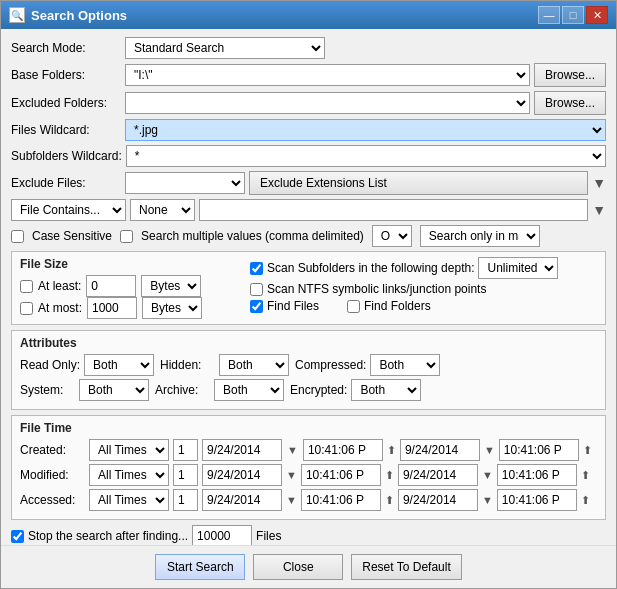  What do you see at coordinates (424, 306) in the screenshot?
I see `find-files-row: Find Files Find Folders` at bounding box center [424, 306].